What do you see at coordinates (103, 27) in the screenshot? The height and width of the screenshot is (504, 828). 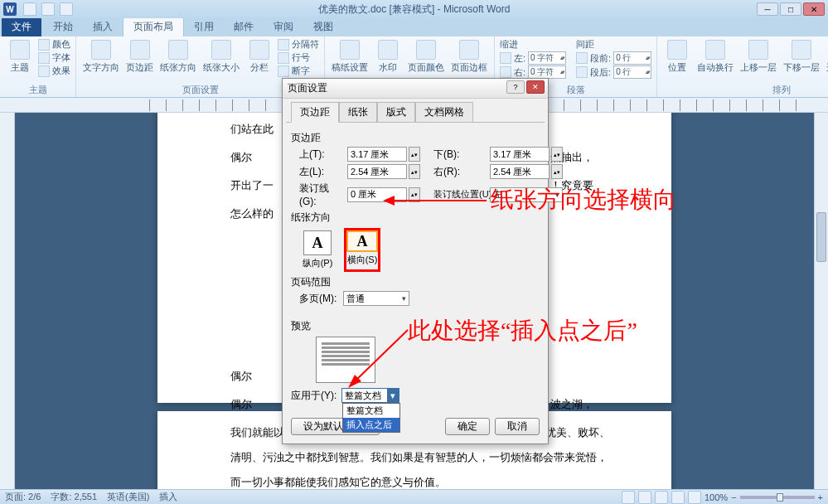 I see `tab-insert: 插入` at bounding box center [103, 27].